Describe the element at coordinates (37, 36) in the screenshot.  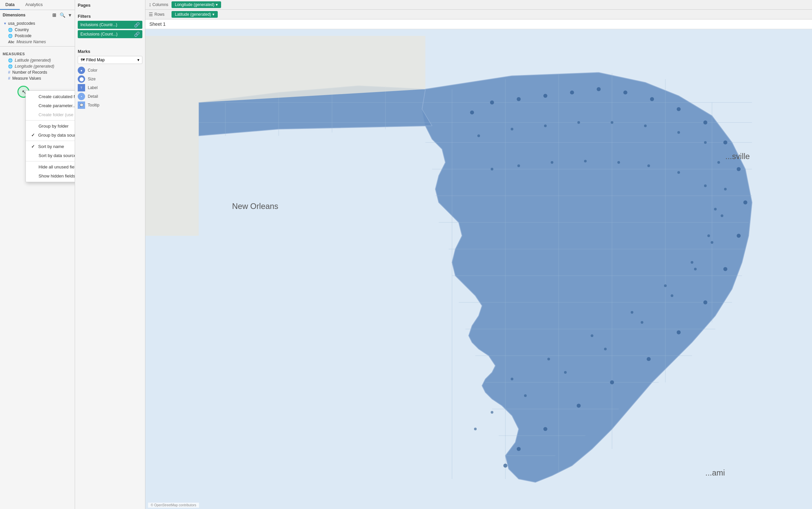
I see `dim-postcode: 🌐 Postcode` at that location.